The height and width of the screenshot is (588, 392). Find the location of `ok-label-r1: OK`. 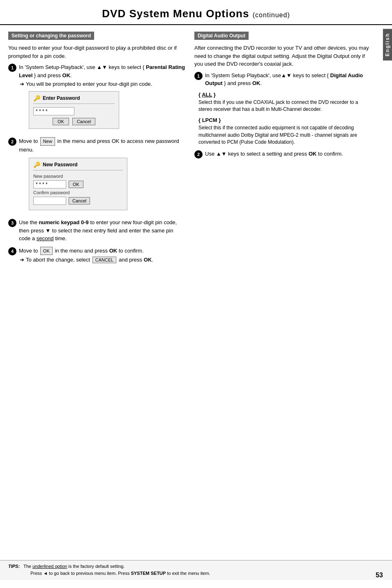

ok-label-r1: OK is located at coordinates (256, 83).